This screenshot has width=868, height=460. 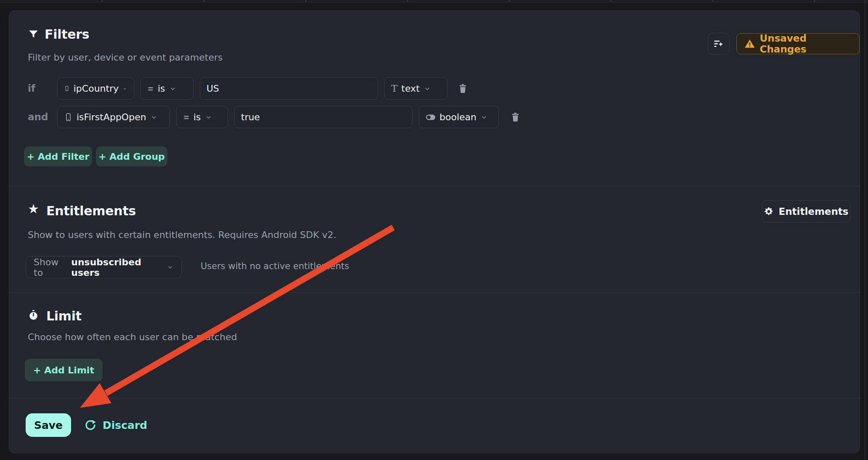 What do you see at coordinates (132, 337) in the screenshot?
I see `limit-section-subtitle: Choose how often each user can be matche…` at bounding box center [132, 337].